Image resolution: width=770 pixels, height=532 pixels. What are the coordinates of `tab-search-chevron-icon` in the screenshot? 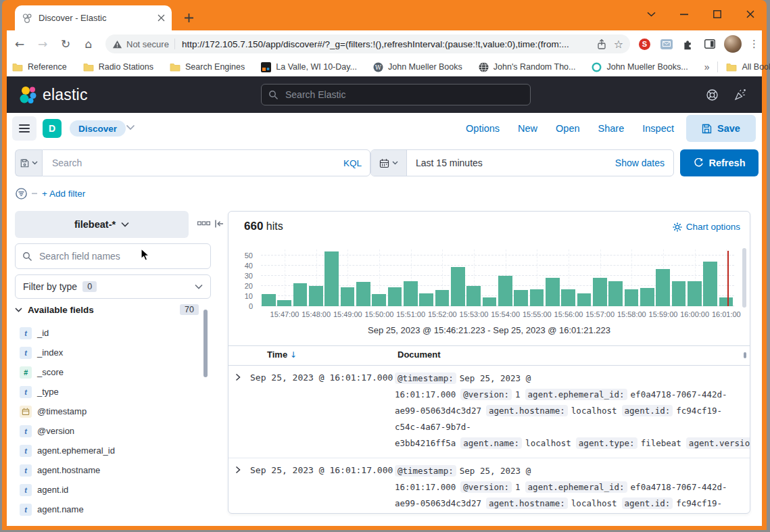 It's located at (651, 14).